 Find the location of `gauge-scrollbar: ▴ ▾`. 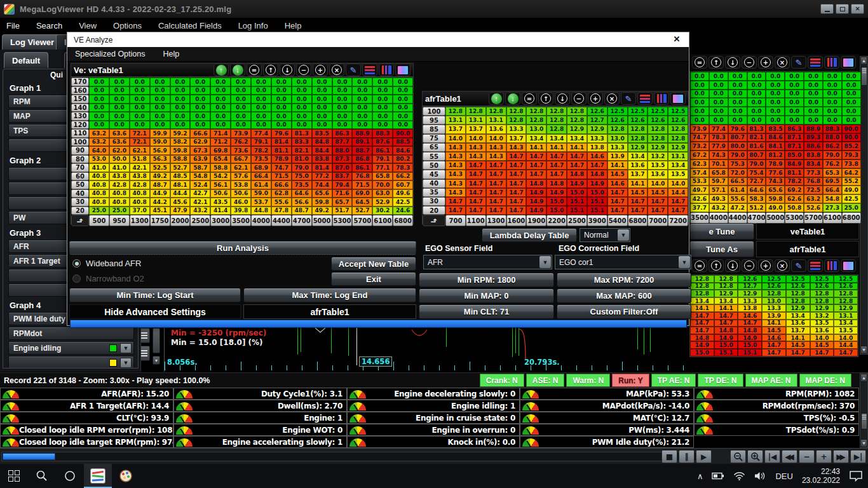

gauge-scrollbar: ▴ ▾ is located at coordinates (864, 410).